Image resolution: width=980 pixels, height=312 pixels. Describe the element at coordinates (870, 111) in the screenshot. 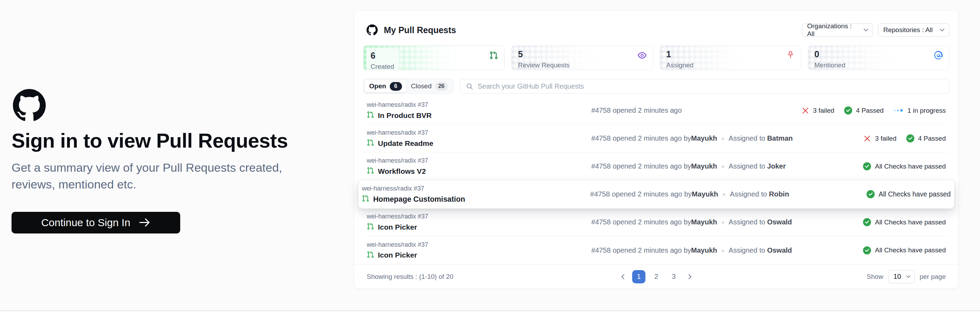

I see `check-status-label: 4 Passed` at that location.